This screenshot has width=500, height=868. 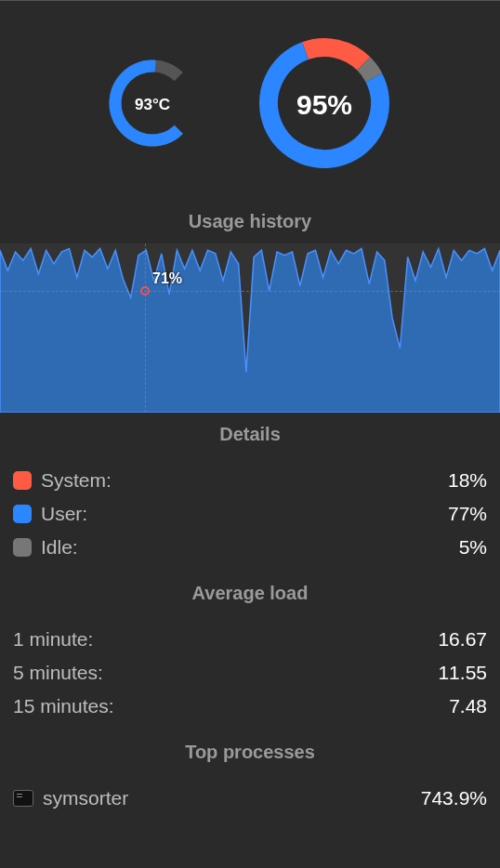 What do you see at coordinates (463, 639) in the screenshot?
I see `load-value: 16.67` at bounding box center [463, 639].